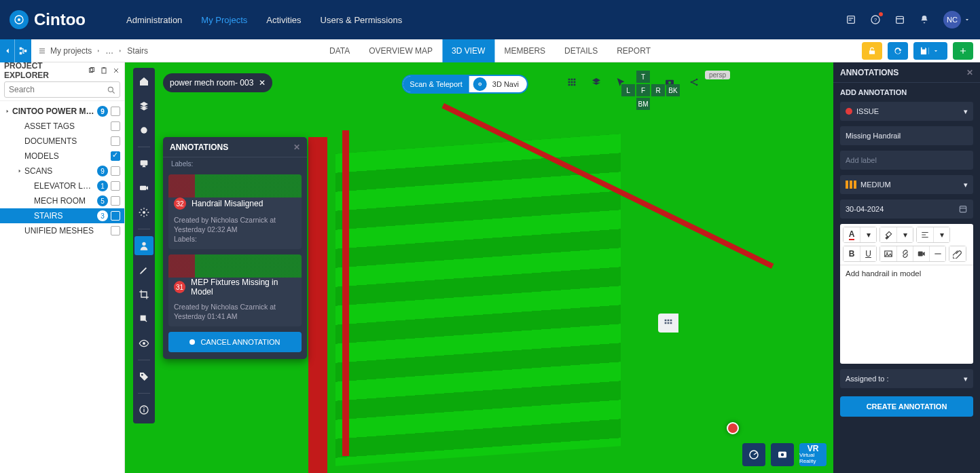 The width and height of the screenshot is (980, 473). What do you see at coordinates (963, 51) in the screenshot?
I see `add-button` at bounding box center [963, 51].